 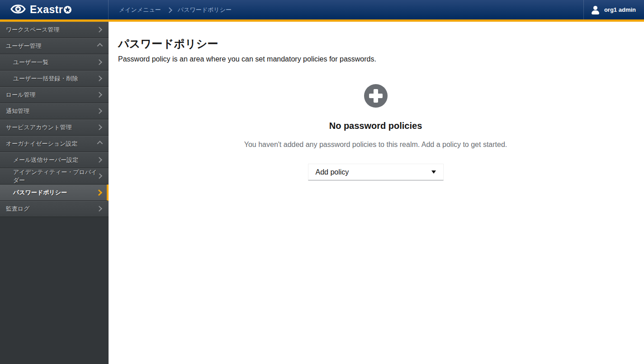 I want to click on sidebar-item-organization-settings: オーガナイゼーション設定, so click(x=54, y=144).